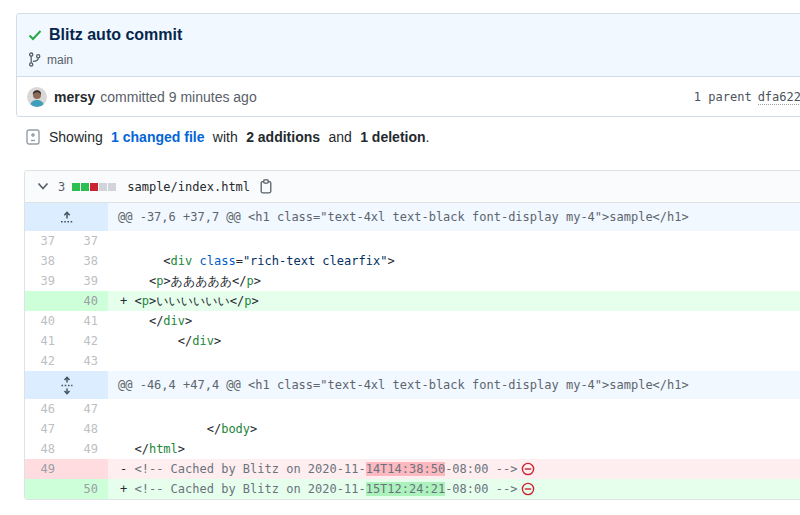  What do you see at coordinates (86, 429) in the screenshot?
I see `line-number-new: 48` at bounding box center [86, 429].